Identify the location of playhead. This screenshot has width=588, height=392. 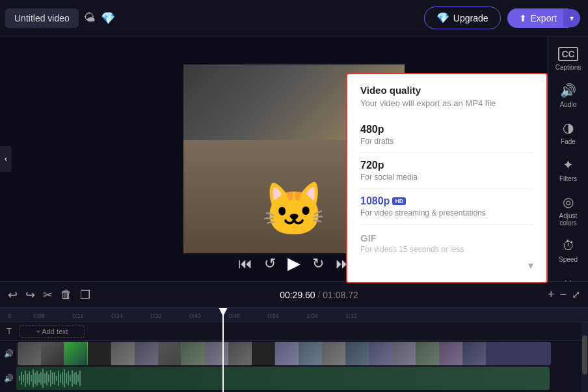
(223, 315).